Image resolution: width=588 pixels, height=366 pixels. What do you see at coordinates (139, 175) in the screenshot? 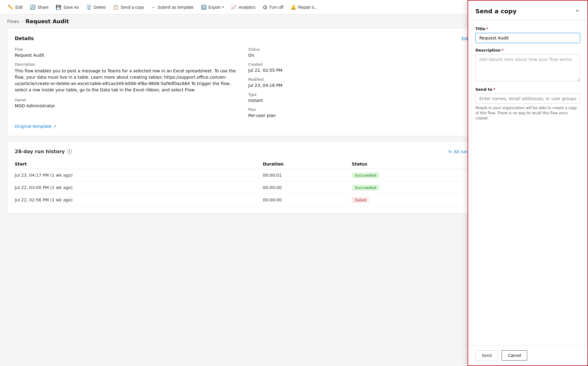
I see `run-start-cell: Jul 23, 04:17 PM (1 wk ago)` at bounding box center [139, 175].